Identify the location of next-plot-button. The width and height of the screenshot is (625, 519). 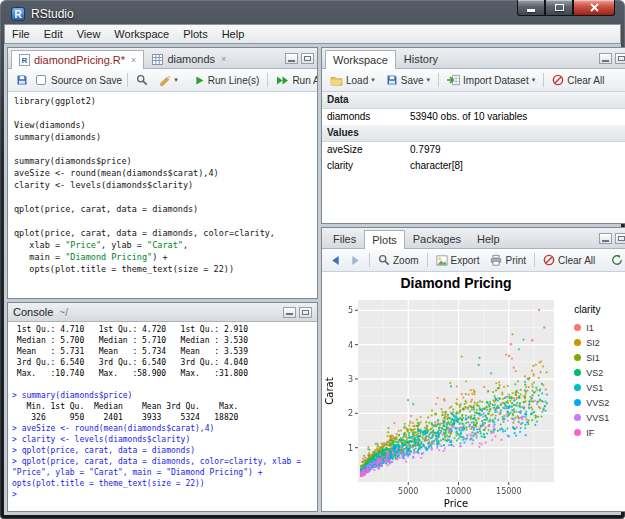
(356, 260).